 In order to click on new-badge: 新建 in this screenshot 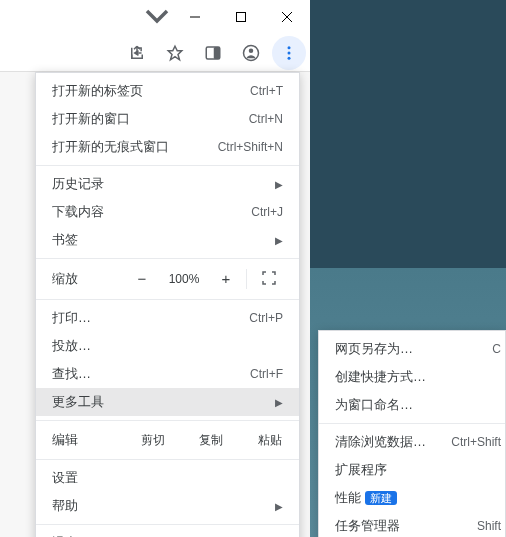, I will do `click(381, 498)`.